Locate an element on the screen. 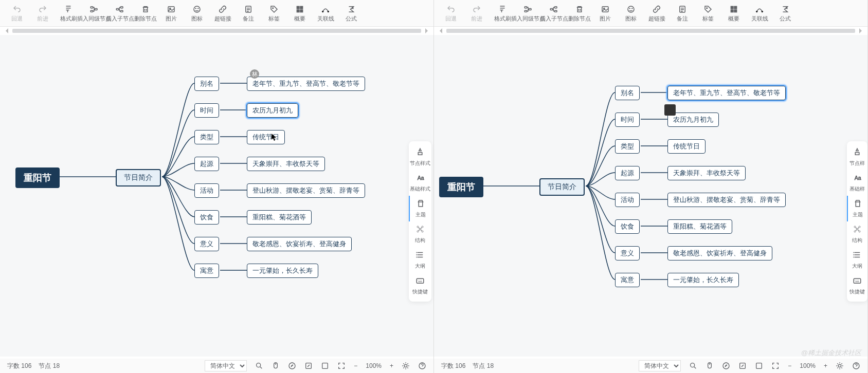  palette-basestyle: Aa基础样式 is located at coordinates (420, 183).